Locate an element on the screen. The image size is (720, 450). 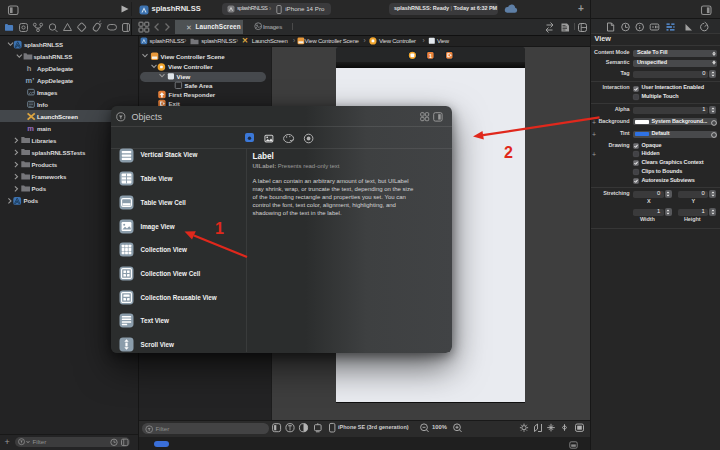
svg-text: 2 is located at coordinates (508, 152).